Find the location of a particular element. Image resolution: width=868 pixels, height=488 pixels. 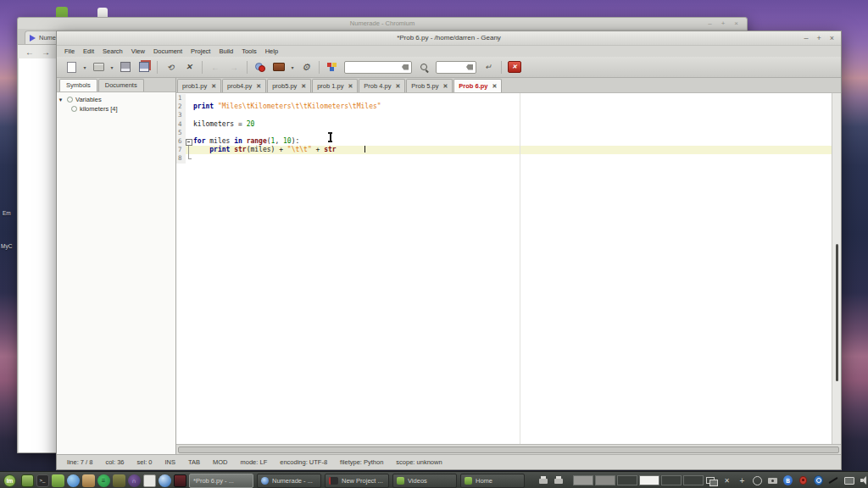

menu-tools: Tools is located at coordinates (249, 51).